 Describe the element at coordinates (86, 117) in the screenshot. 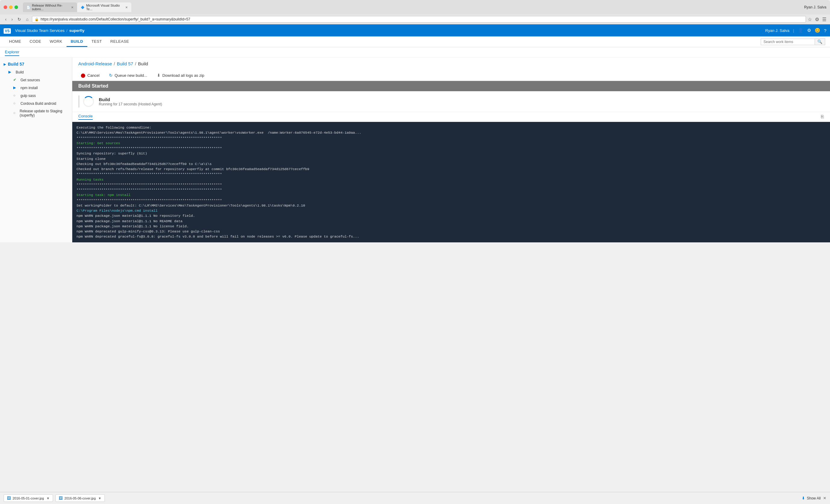

I see `console-tab-label: Console` at that location.